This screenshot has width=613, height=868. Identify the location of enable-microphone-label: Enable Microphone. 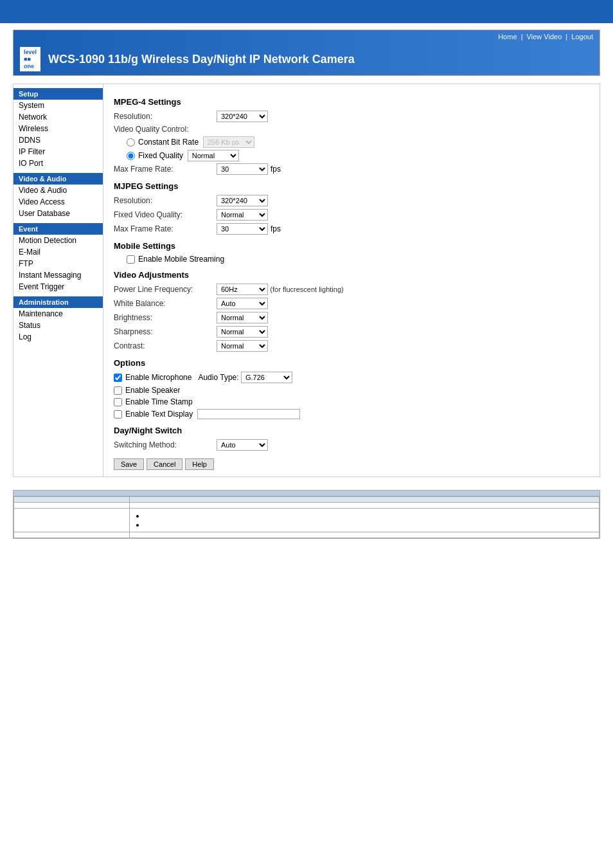
(158, 377).